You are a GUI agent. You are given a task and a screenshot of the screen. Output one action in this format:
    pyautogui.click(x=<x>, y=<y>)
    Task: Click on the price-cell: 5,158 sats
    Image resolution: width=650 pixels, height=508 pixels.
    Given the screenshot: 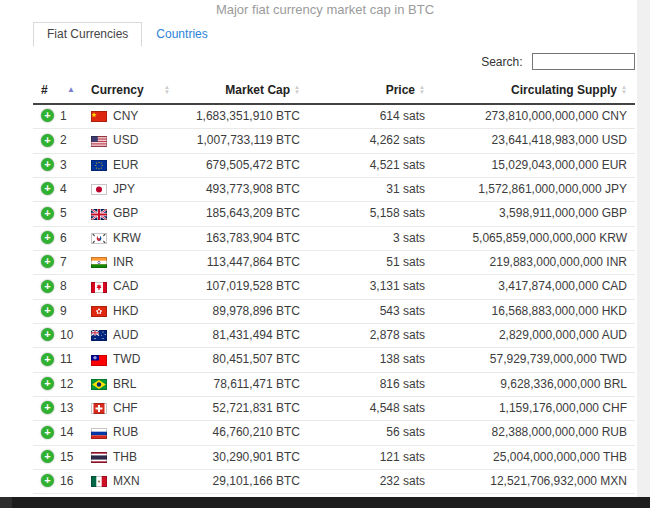 What is the action you would take?
    pyautogui.click(x=370, y=214)
    